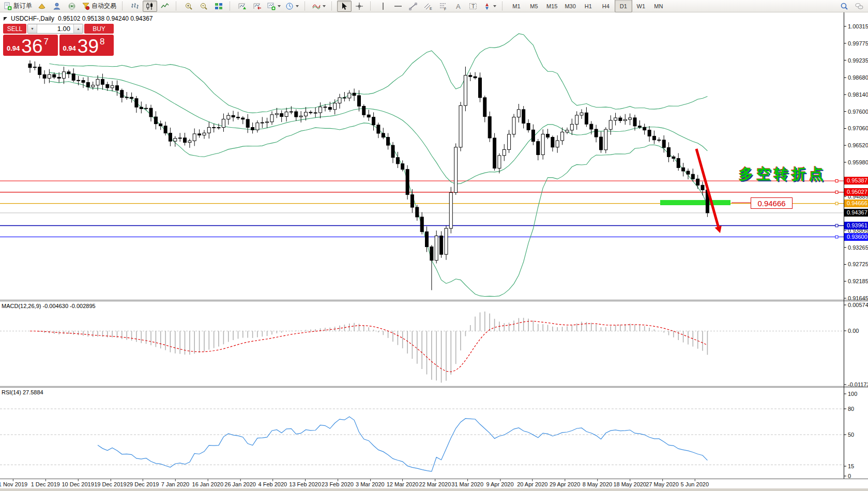  What do you see at coordinates (55, 29) in the screenshot?
I see `volume-stepper: ▼ 1.00 ▲` at bounding box center [55, 29].